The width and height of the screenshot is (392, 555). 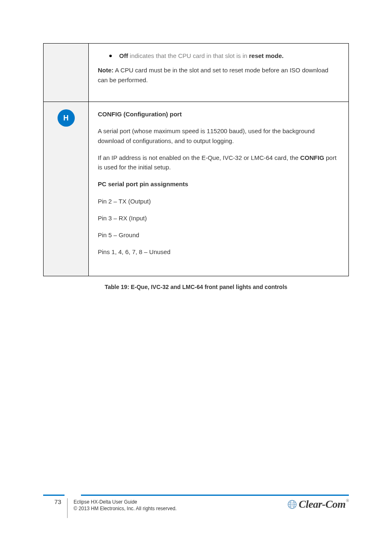 What do you see at coordinates (54, 495) in the screenshot?
I see `footer-rule-left` at bounding box center [54, 495].